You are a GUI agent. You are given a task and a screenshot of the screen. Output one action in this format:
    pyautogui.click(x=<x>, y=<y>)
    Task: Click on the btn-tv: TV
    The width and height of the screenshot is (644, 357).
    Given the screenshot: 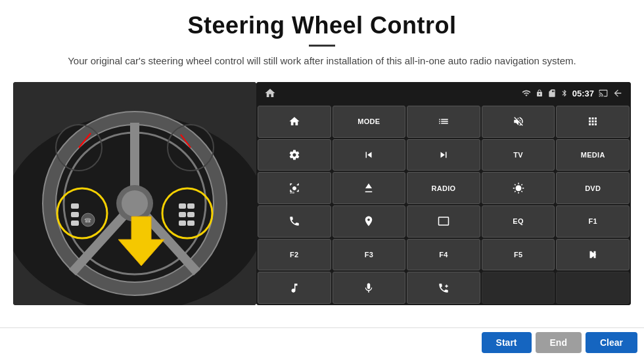 What is the action you would take?
    pyautogui.click(x=518, y=155)
    